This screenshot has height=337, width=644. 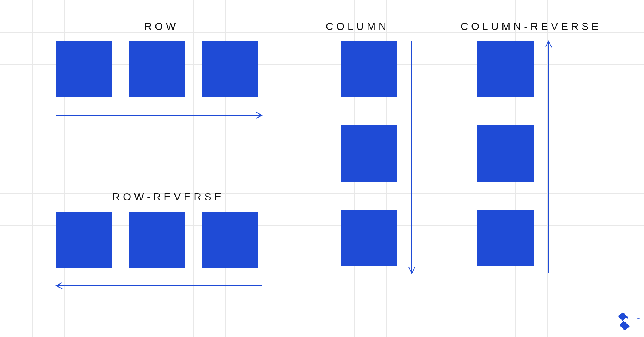 I want to click on column-reverse-arrow, so click(x=549, y=157).